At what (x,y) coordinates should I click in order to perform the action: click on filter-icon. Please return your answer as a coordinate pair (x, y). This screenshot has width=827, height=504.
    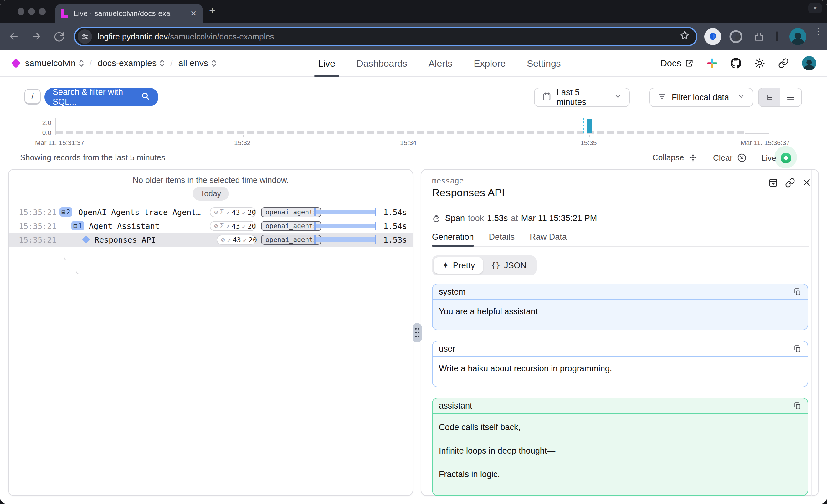
    Looking at the image, I should click on (662, 97).